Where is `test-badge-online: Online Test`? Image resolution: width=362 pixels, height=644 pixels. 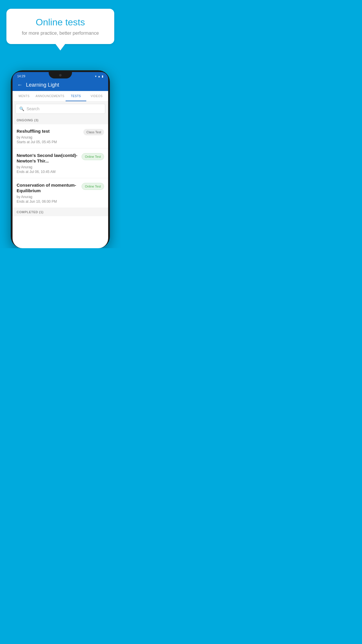 test-badge-online: Online Test is located at coordinates (93, 157).